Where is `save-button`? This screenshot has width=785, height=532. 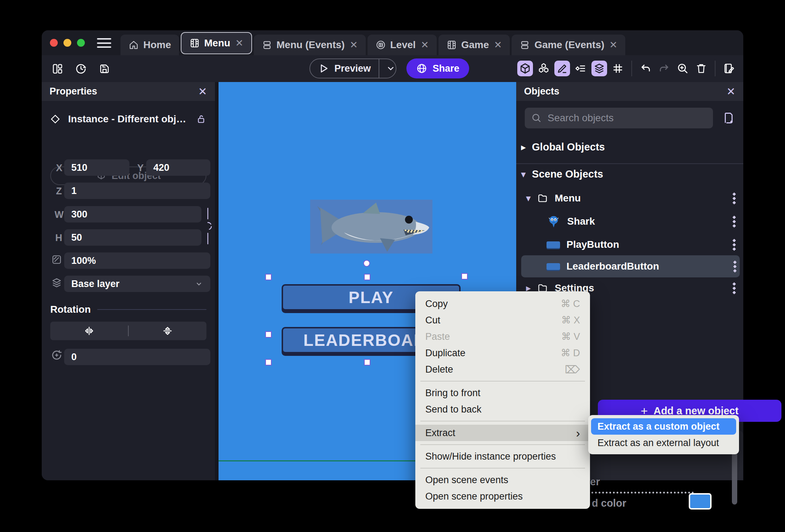
save-button is located at coordinates (104, 69).